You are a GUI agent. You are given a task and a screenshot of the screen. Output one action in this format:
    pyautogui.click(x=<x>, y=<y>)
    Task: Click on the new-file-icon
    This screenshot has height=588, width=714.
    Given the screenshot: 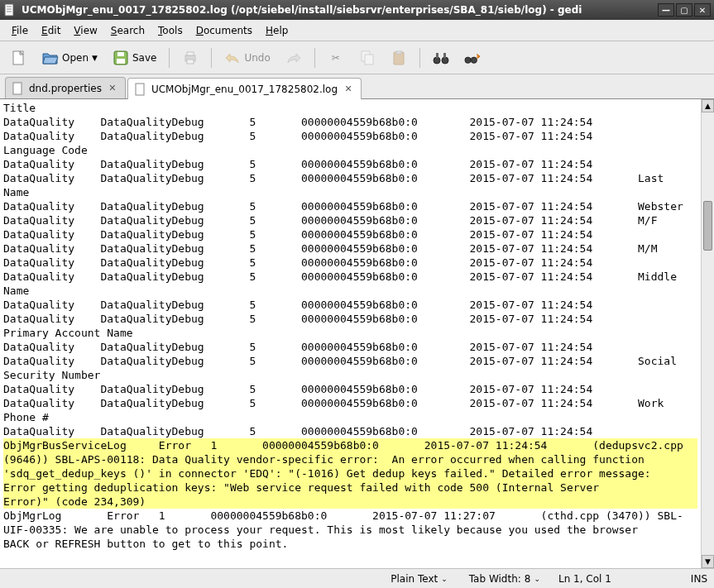 What is the action you would take?
    pyautogui.click(x=19, y=58)
    